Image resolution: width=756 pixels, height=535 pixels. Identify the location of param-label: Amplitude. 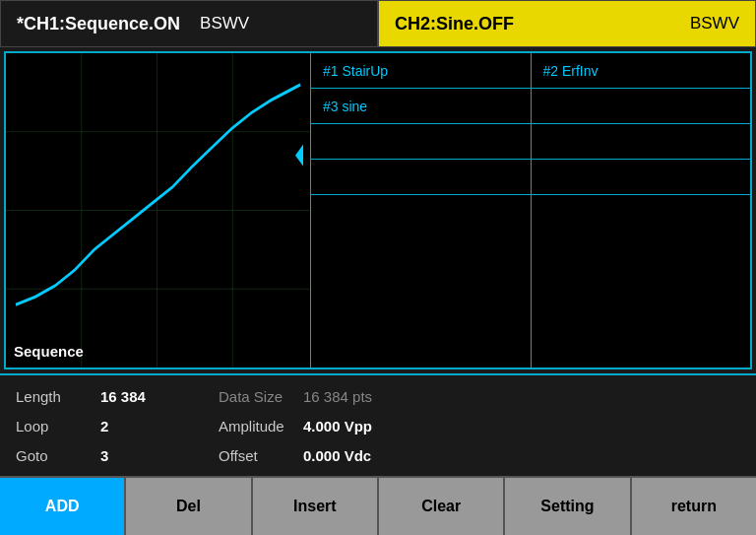
(253, 426).